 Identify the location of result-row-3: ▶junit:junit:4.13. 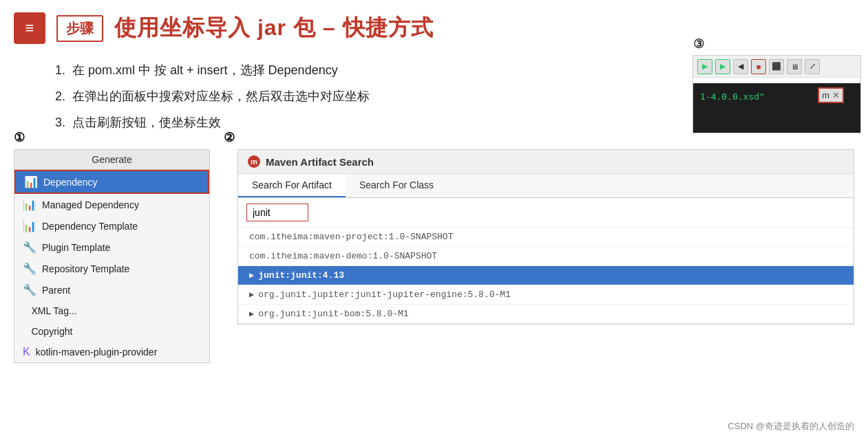
(546, 276).